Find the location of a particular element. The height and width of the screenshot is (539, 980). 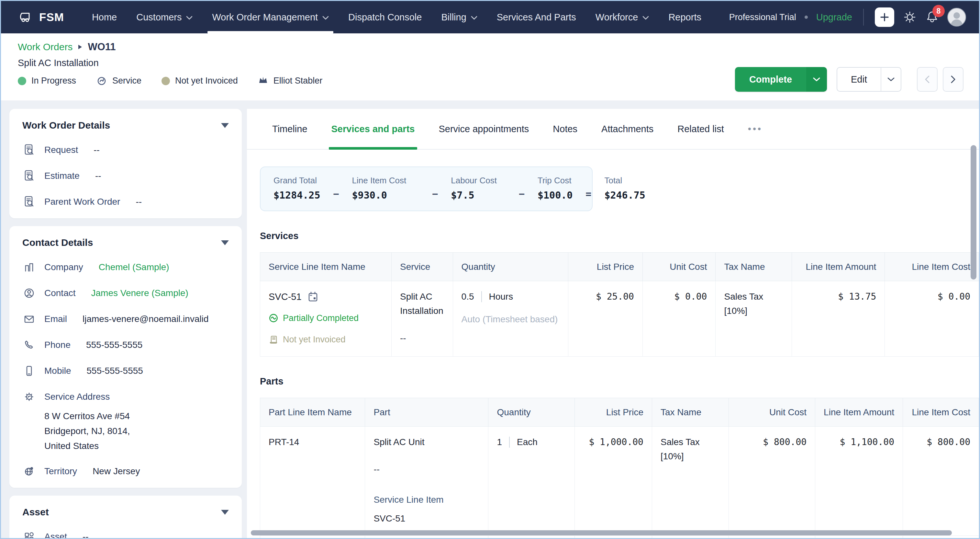

equals-operator: = is located at coordinates (588, 195).